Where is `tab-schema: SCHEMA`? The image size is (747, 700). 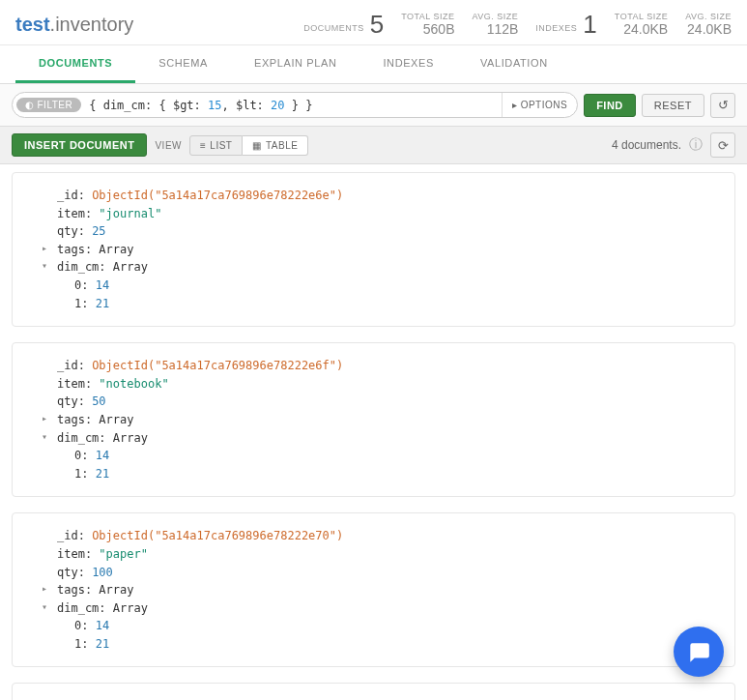
tab-schema: SCHEMA is located at coordinates (184, 64).